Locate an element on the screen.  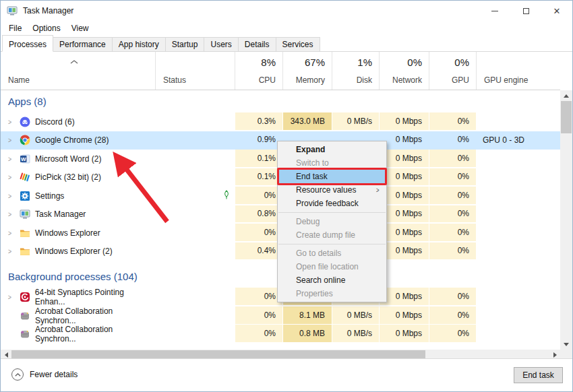
gpu-column-label: GPU is located at coordinates (460, 80).